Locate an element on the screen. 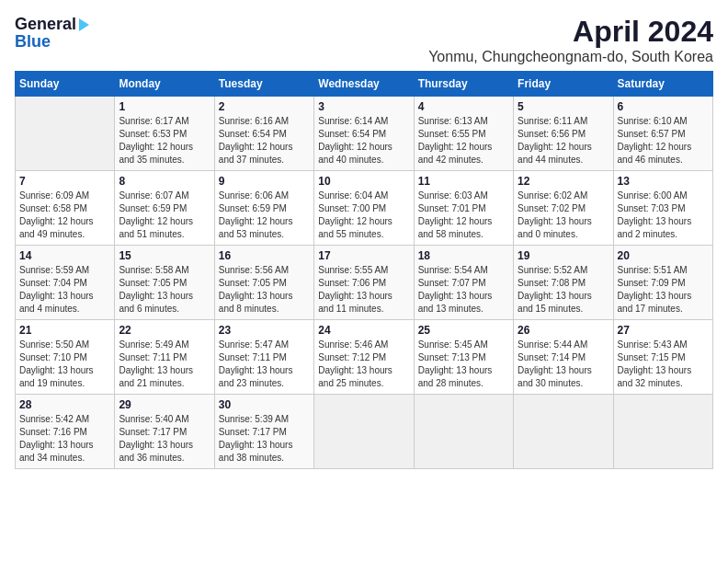 The image size is (728, 563). day-number: 18 is located at coordinates (463, 256).